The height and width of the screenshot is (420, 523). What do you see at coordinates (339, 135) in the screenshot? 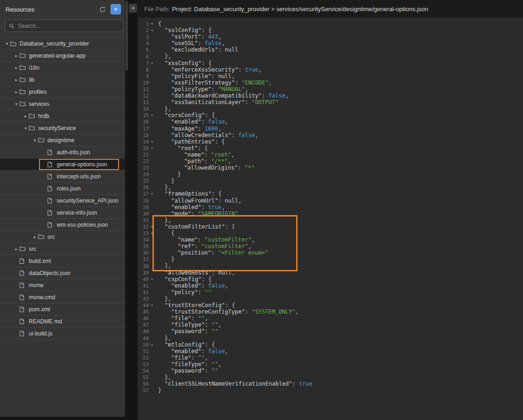
I see `code-line-18: "allowCredentials": false,` at bounding box center [339, 135].